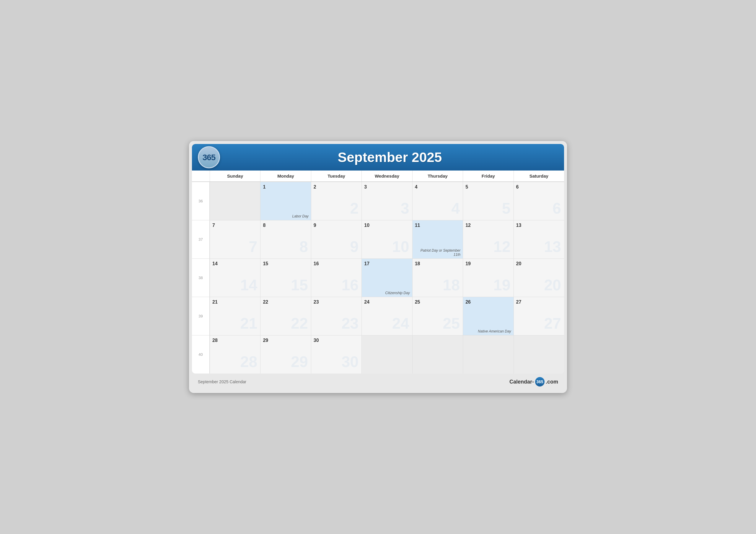 The height and width of the screenshot is (534, 756). Describe the element at coordinates (539, 264) in the screenshot. I see `day-number: 20` at that location.